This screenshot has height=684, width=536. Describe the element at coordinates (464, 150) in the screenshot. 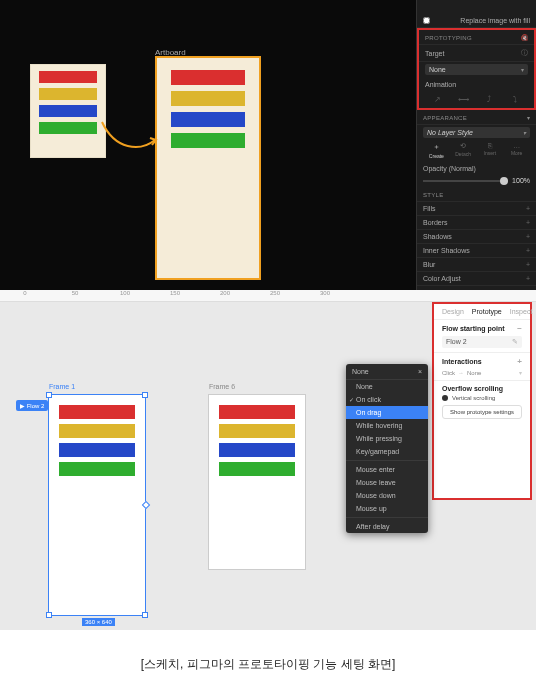

I see `detach-button: ⟲Detach` at that location.